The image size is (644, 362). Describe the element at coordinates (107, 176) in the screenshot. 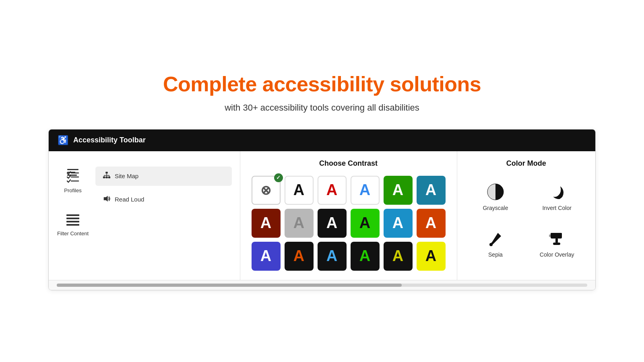

I see `sitemap-icon` at that location.